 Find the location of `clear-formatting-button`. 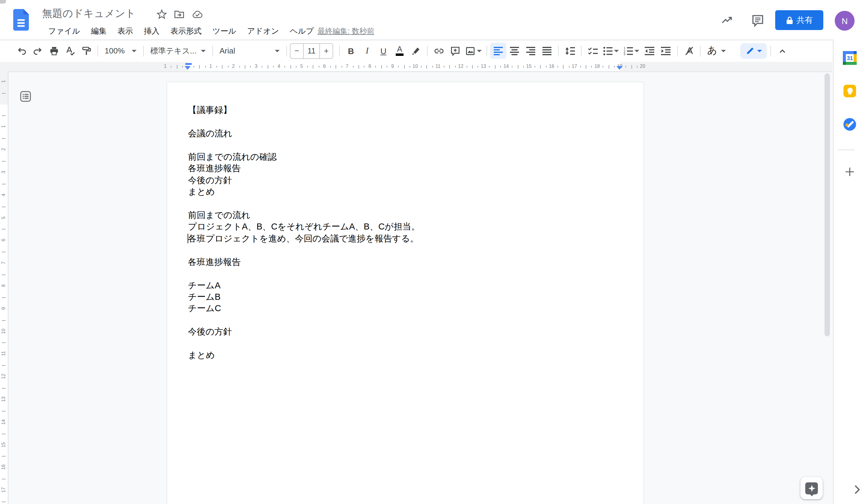

clear-formatting-button is located at coordinates (689, 51).